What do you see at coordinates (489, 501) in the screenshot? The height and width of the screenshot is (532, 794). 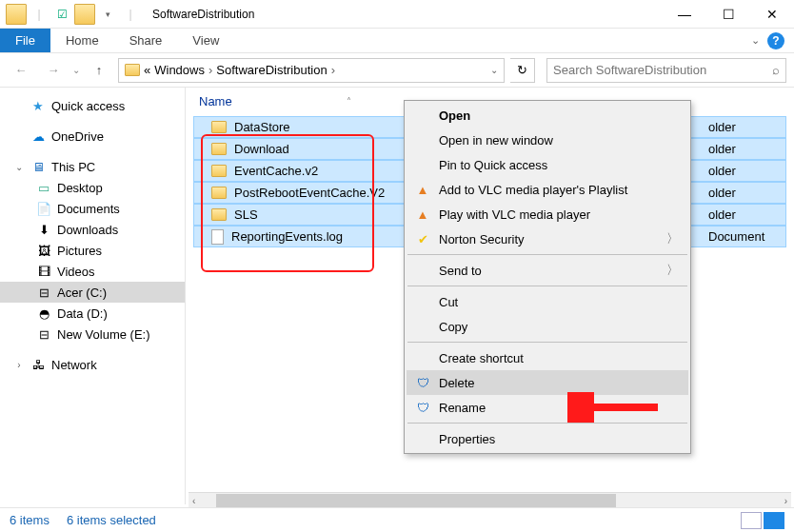 I see `horizontal-scrollbar: ‹ ›` at bounding box center [489, 501].